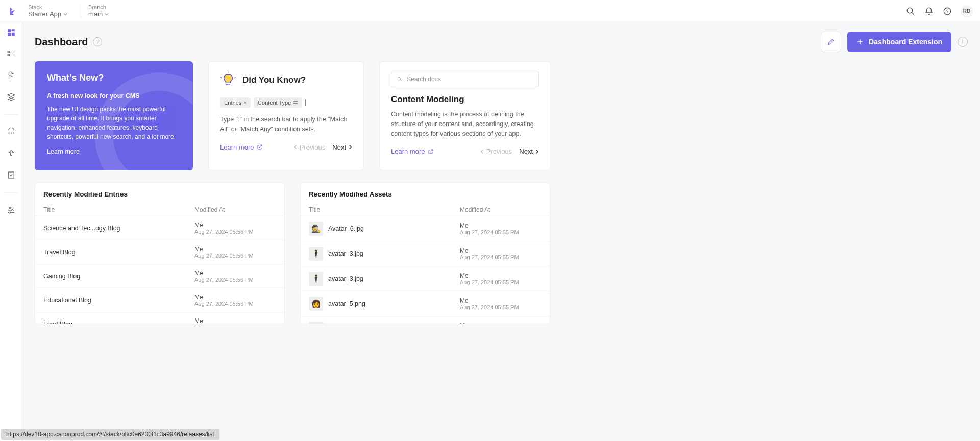  I want to click on table-row: 👩 avatar_5.png Me Aug 27, 2024 05:55 PM, so click(425, 304).